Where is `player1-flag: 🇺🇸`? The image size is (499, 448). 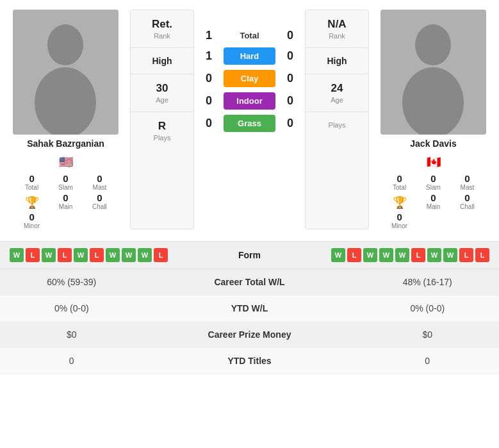
player1-flag: 🇺🇸 is located at coordinates (66, 162).